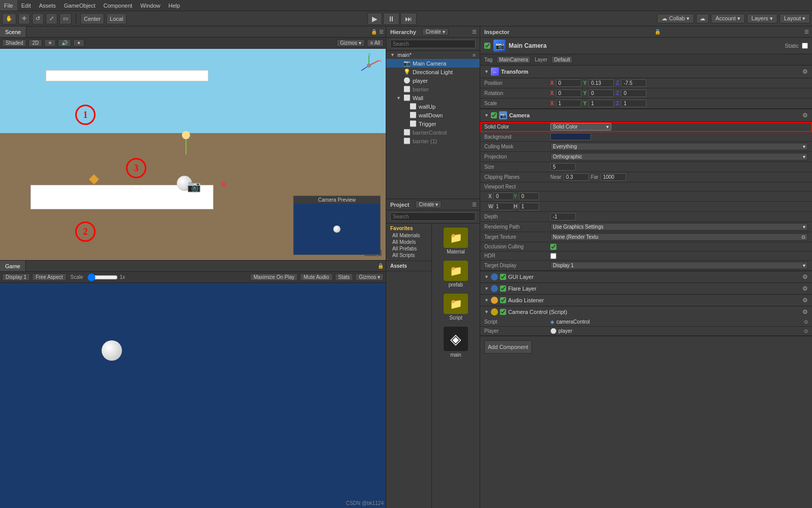  What do you see at coordinates (475, 31) in the screenshot?
I see `hierarchy-menu-btn: ☰` at bounding box center [475, 31].